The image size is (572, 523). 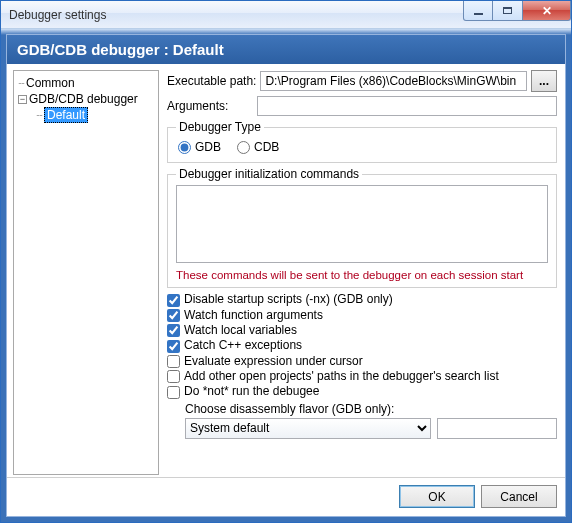 I want to click on titlebar: Debugger settings ✕, so click(x=286, y=15).